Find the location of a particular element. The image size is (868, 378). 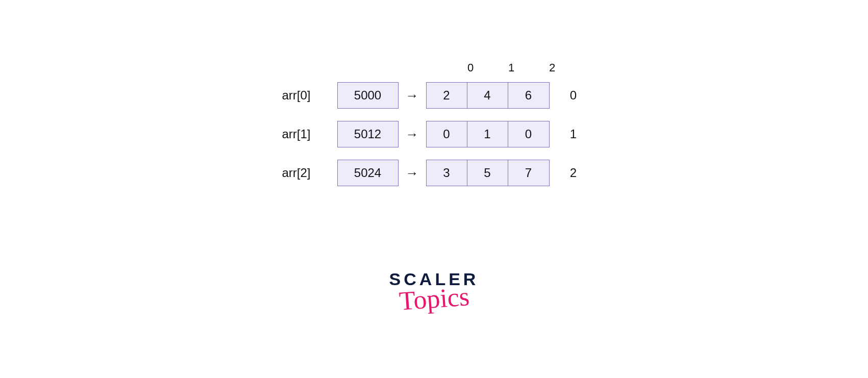

row-label-2: arr[2] is located at coordinates (305, 173).